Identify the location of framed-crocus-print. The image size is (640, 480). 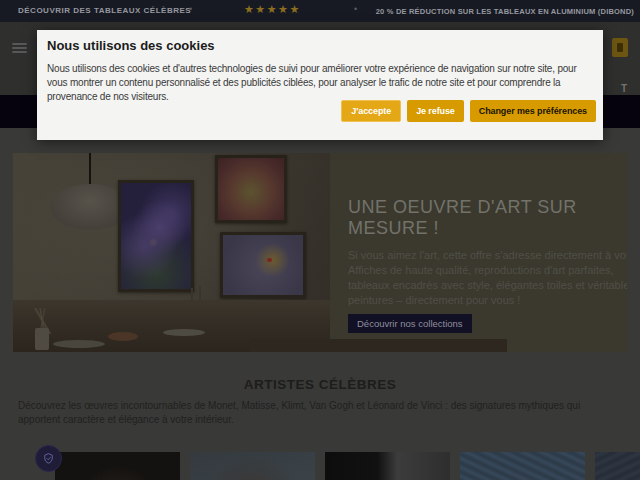
(263, 265).